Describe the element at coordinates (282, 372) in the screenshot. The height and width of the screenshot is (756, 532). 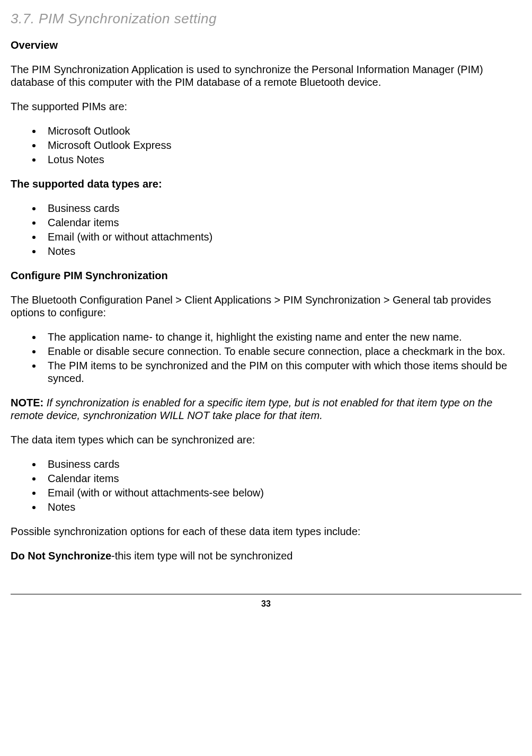
I see `list-item: The PIM items to be synchronized and the…` at that location.